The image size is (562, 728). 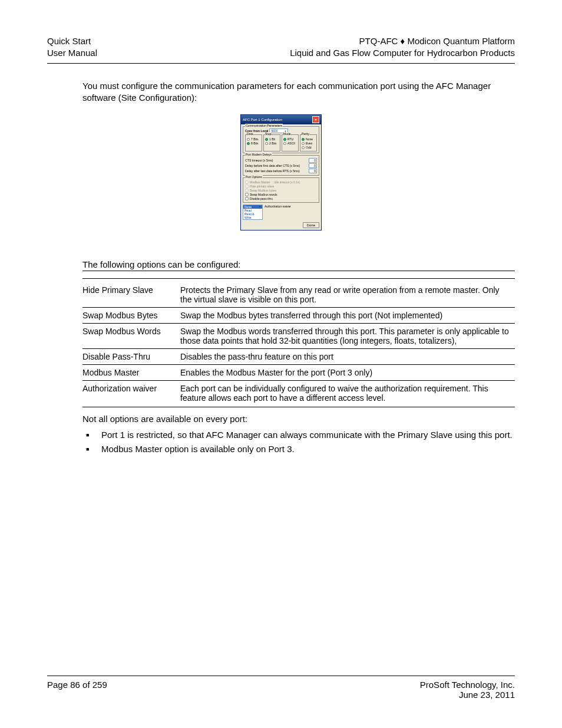 I want to click on opt-key: Disable Pass-Thru, so click(x=131, y=357).